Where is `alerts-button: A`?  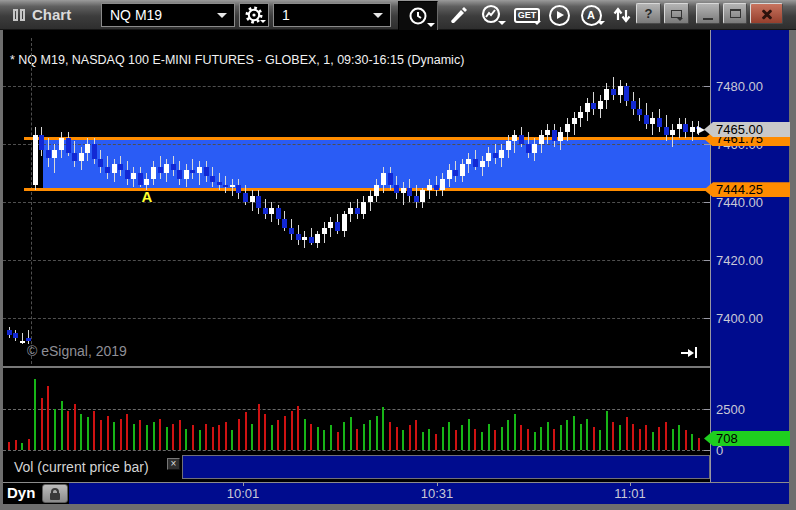
alerts-button: A is located at coordinates (591, 15).